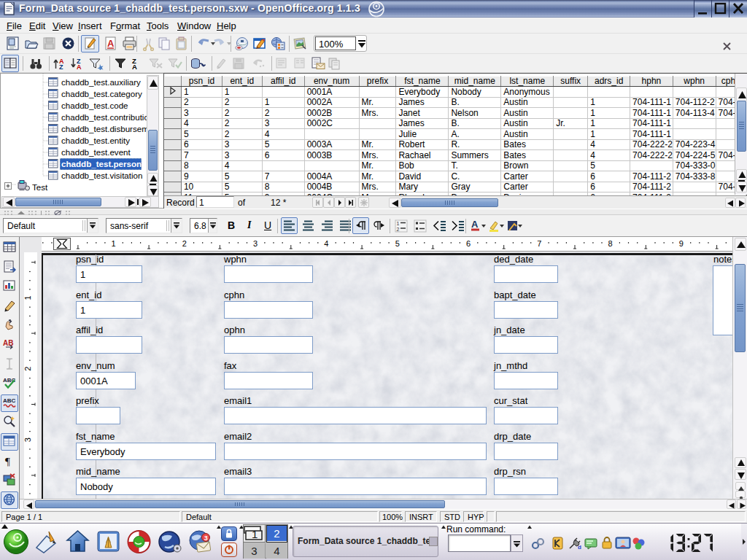 The height and width of the screenshot is (560, 747). I want to click on svg-text: 5, so click(398, 244).